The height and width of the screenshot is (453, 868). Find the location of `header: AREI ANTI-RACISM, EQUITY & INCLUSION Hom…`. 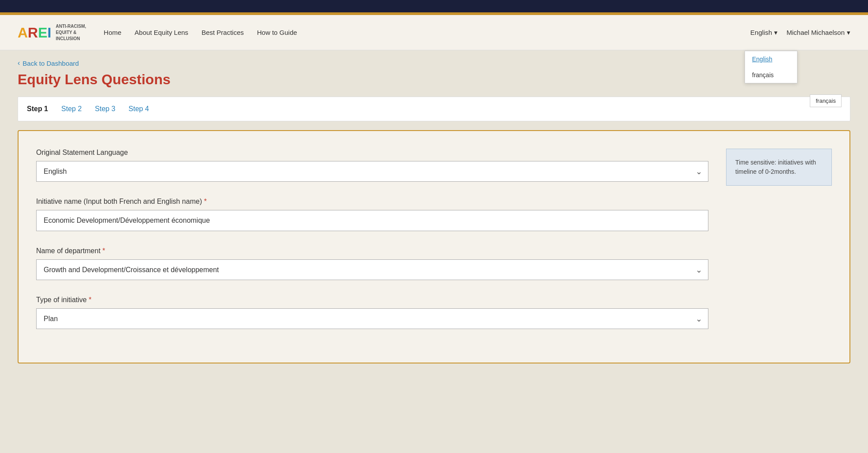

header: AREI ANTI-RACISM, EQUITY & INCLUSION Hom… is located at coordinates (434, 33).